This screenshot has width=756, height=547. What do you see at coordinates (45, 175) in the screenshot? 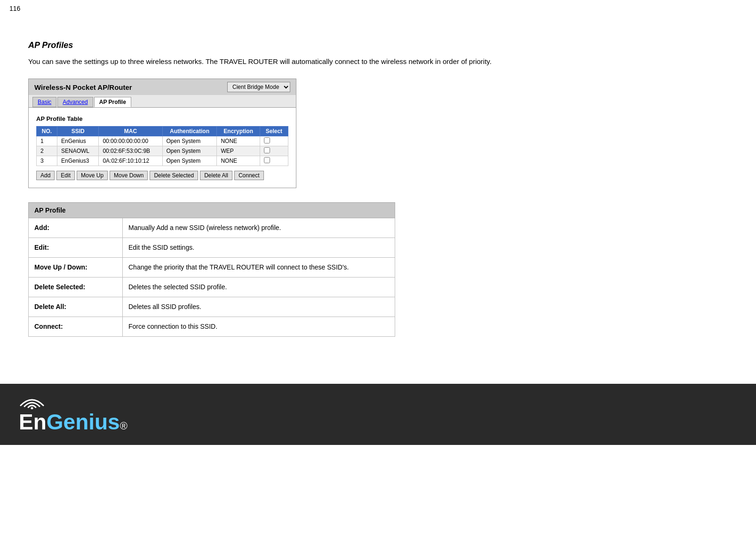
I see `add-button: Add` at bounding box center [45, 175].